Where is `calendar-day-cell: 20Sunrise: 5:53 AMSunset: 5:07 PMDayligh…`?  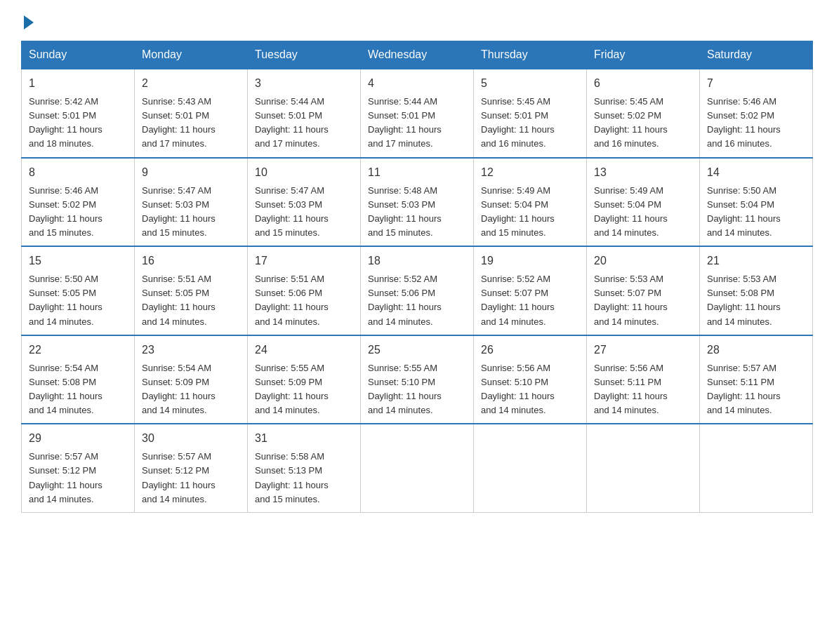 calendar-day-cell: 20Sunrise: 5:53 AMSunset: 5:07 PMDayligh… is located at coordinates (643, 290).